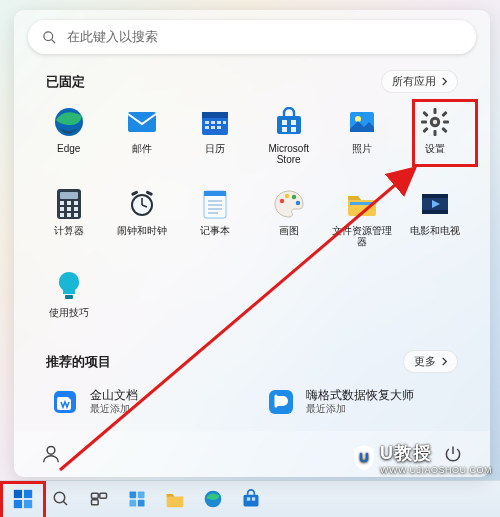 This screenshot has width=500, height=517. What do you see at coordinates (137, 499) in the screenshot?
I see `widgets-button` at bounding box center [137, 499].